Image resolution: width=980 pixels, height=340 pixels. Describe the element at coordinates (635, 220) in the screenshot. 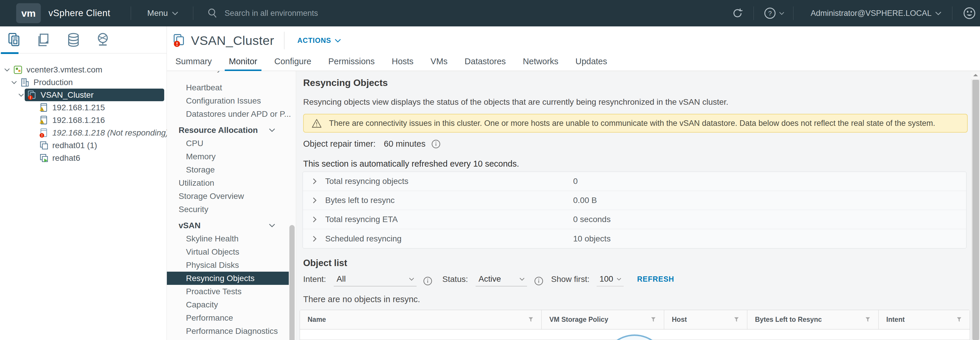

I see `summary-row: Total resyncing ETA 0 seconds` at that location.